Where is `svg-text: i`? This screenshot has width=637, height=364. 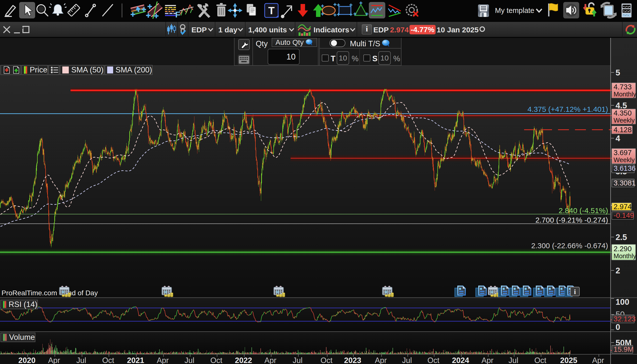 svg-text: i is located at coordinates (575, 292).